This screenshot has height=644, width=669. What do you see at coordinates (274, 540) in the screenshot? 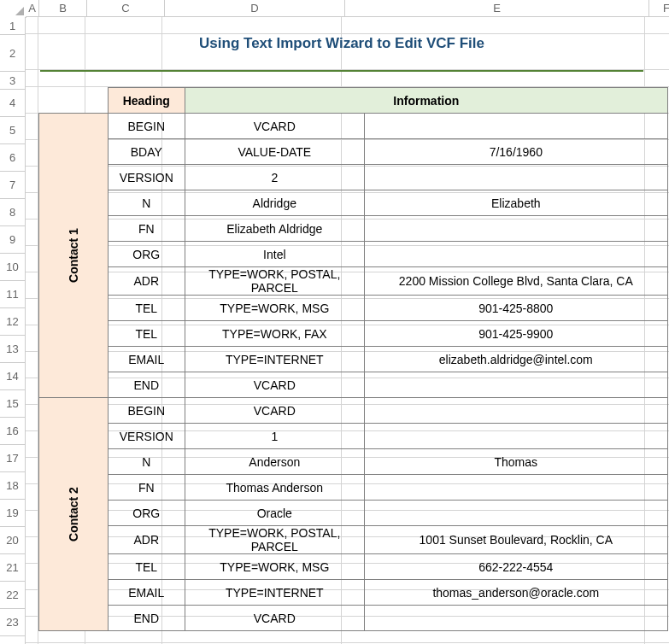
I see `data-cell: TYPE=WORK, POSTAL, PARCEL` at bounding box center [274, 540].